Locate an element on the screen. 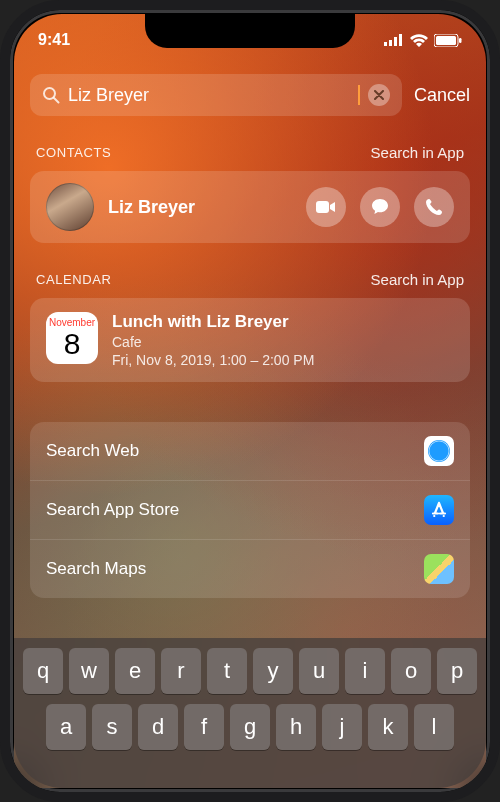  calendar-date-icon: November 8 is located at coordinates (72, 338).